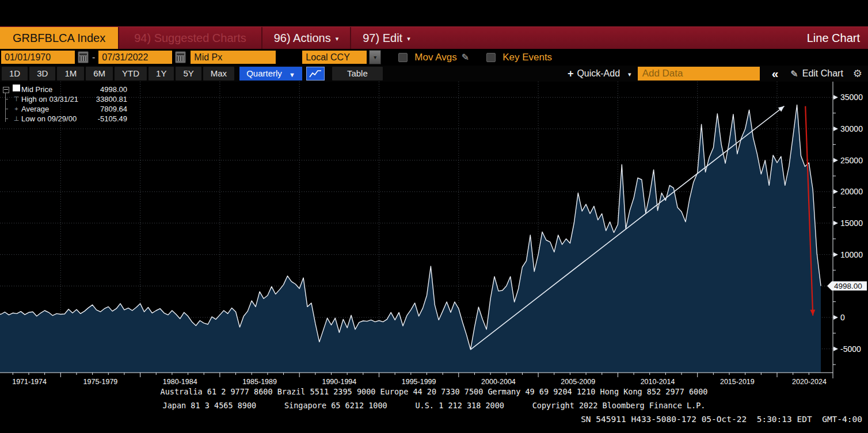 This screenshot has height=433, width=868. I want to click on legend-row-2: +Average7809.64, so click(65, 109).